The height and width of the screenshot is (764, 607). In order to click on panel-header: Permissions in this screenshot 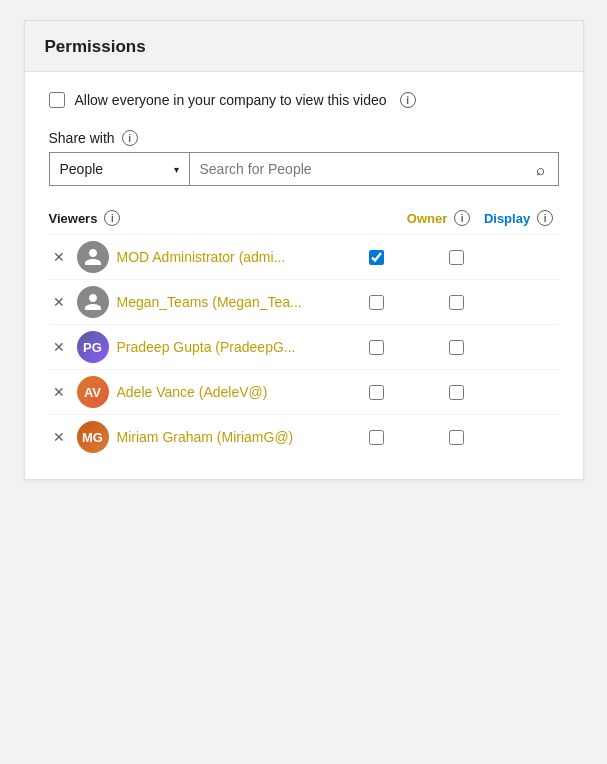, I will do `click(304, 46)`.